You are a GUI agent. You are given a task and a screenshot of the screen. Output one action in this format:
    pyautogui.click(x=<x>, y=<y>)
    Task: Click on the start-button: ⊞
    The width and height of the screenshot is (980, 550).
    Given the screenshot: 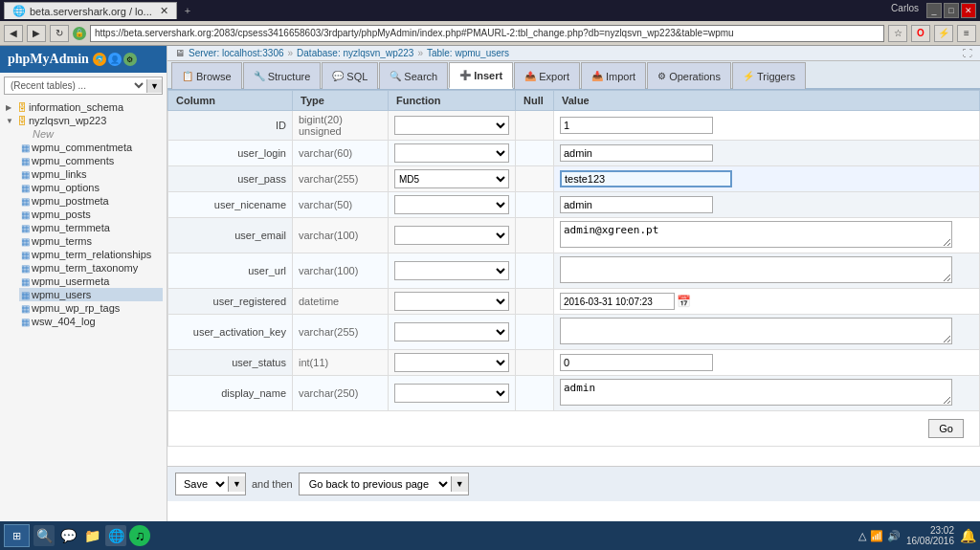 What is the action you would take?
    pyautogui.click(x=17, y=536)
    